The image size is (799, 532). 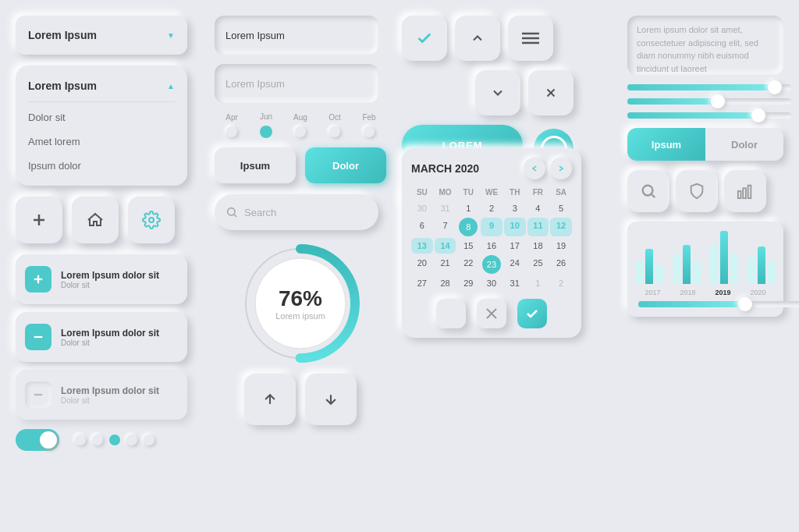 What do you see at coordinates (101, 35) in the screenshot?
I see `dropdown-closed: Lorem Ipsum ▼` at bounding box center [101, 35].